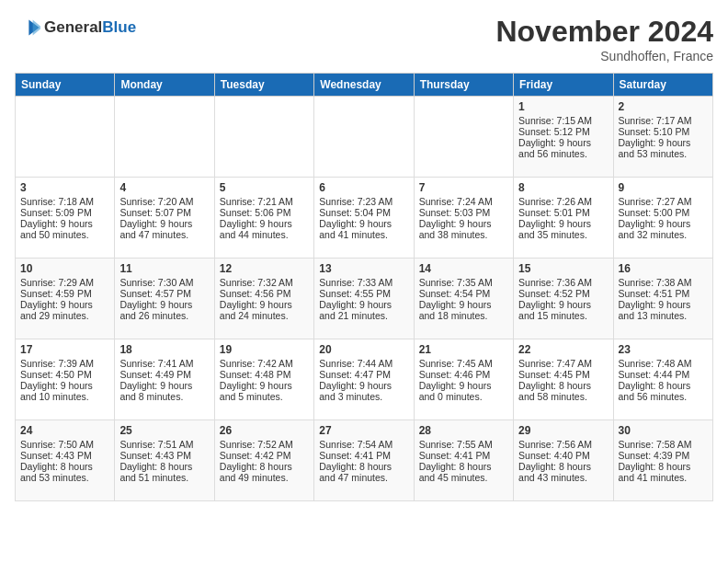  Describe the element at coordinates (664, 107) in the screenshot. I see `day-number: 2` at that location.